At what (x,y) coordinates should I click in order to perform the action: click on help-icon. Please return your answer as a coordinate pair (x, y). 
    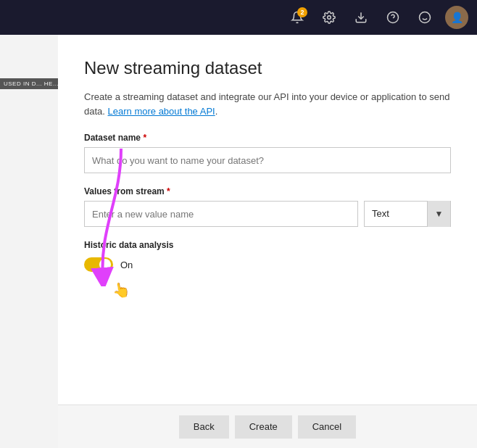
    Looking at the image, I should click on (393, 17).